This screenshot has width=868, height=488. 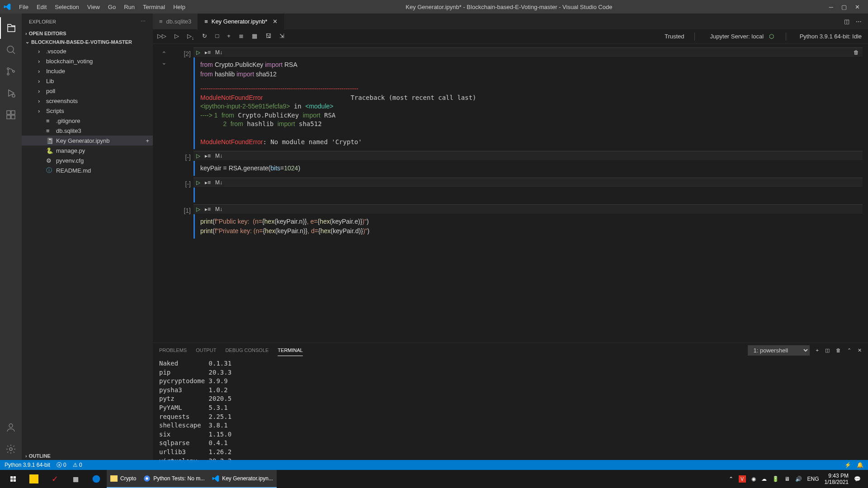 I want to click on taskbar-app: ✓, so click(x=55, y=479).